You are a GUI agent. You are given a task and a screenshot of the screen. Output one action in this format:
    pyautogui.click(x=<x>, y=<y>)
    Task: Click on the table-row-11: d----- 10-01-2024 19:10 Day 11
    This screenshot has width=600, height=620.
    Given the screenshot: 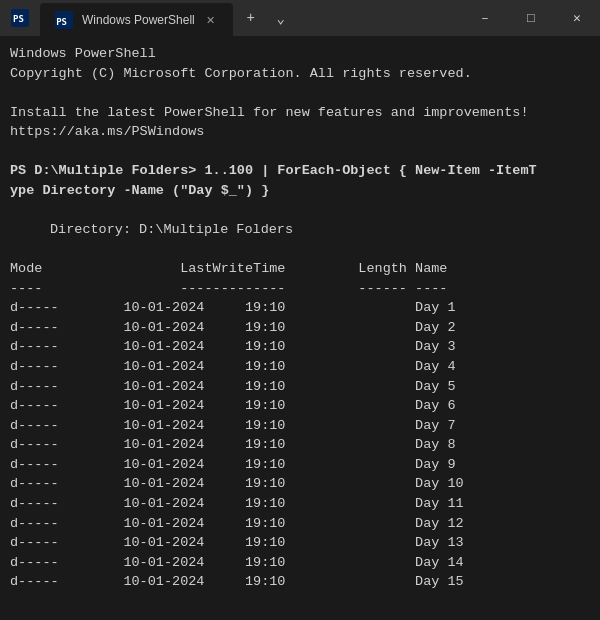 What is the action you would take?
    pyautogui.click(x=300, y=504)
    